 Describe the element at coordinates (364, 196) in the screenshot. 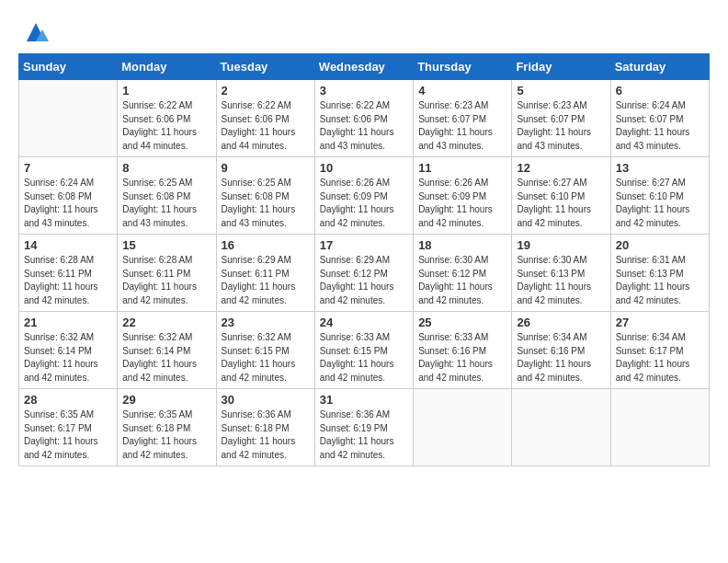

I see `calendar-cell: 10Sunrise: 6:26 AMSunset: 6:09 PMDayligh…` at that location.